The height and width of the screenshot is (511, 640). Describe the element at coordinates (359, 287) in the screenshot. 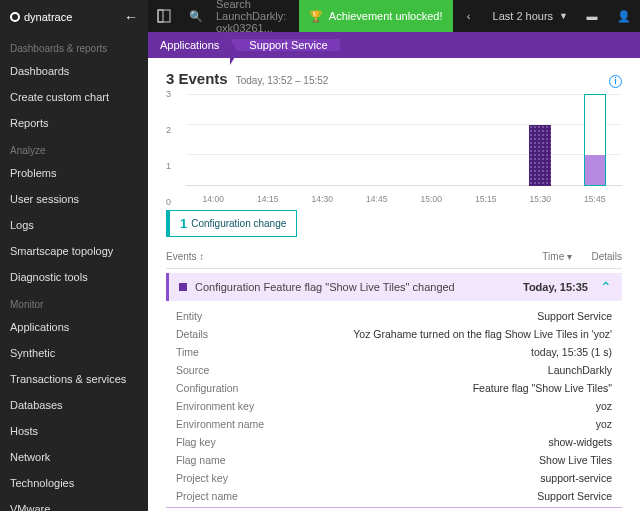

I see `event-title: Configuration Feature flag "Show Live Ti…` at that location.